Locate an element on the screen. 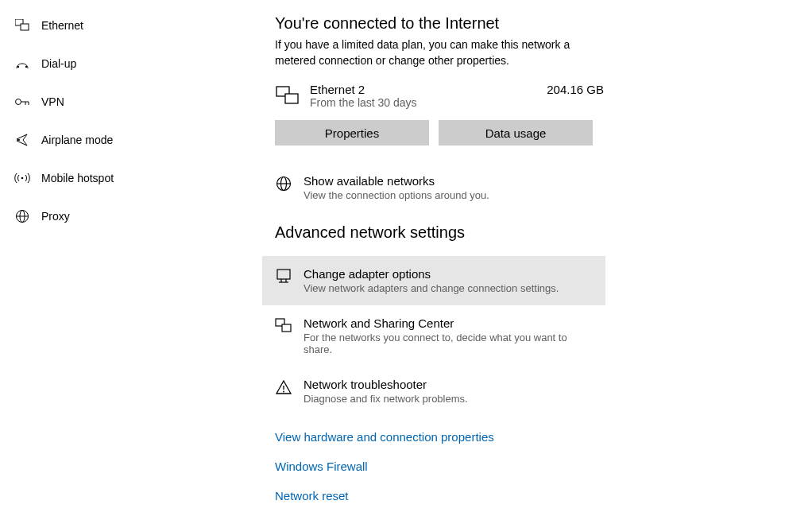 This screenshot has width=812, height=516. change-adapter-options: Change adapter options View network adap… is located at coordinates (434, 281).